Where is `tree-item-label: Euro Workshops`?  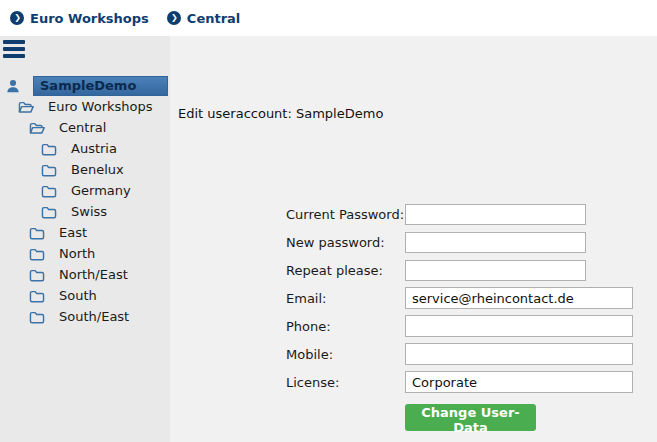 tree-item-label: Euro Workshops is located at coordinates (100, 106).